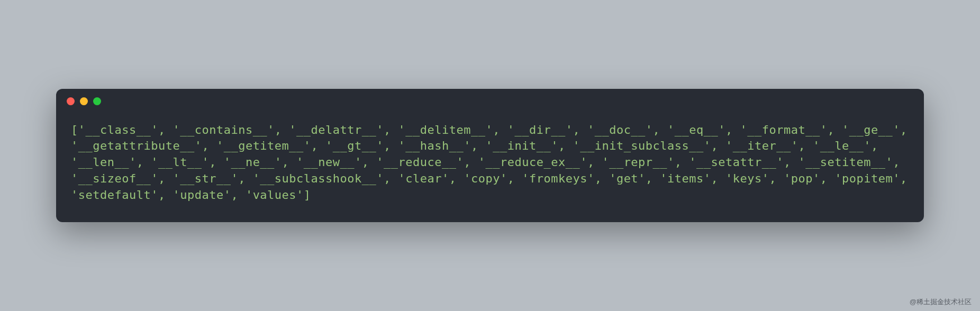 The width and height of the screenshot is (980, 311). I want to click on watermark: @稀土掘金技术社区, so click(941, 302).